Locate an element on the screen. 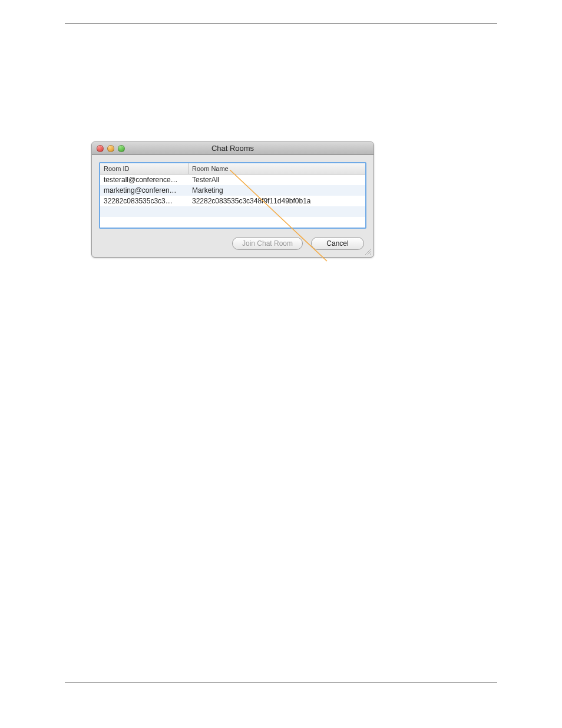 The height and width of the screenshot is (728, 562). cell-room-id: testerall@conference… is located at coordinates (144, 180).